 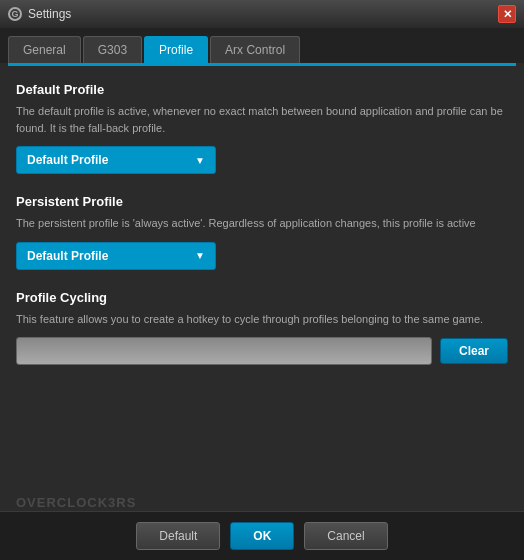 What do you see at coordinates (346, 536) in the screenshot?
I see `cancel-button: Cancel` at bounding box center [346, 536].